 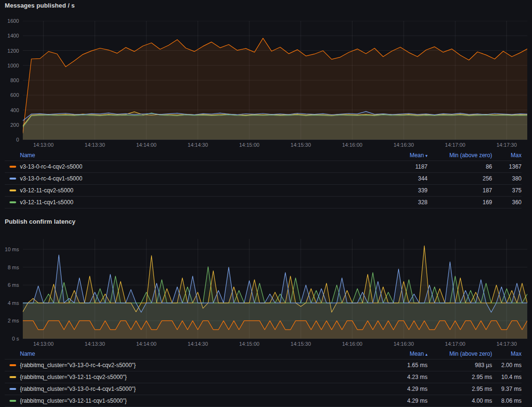 I want to click on legend-mean-value: 344, so click(x=401, y=179).